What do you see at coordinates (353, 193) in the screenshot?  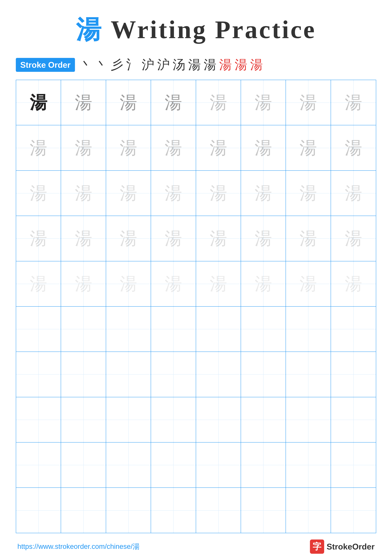 I see `cell-3-8: 湯` at bounding box center [353, 193].